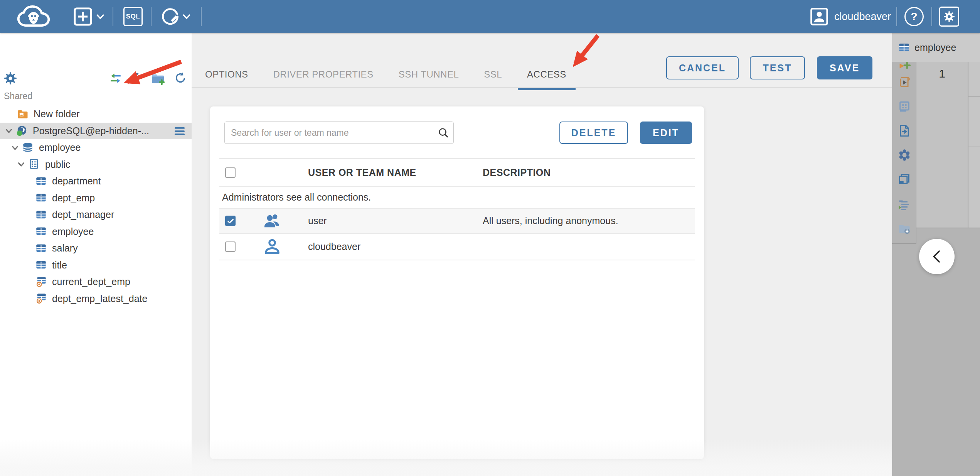 This screenshot has height=476, width=980. I want to click on execute-script-icon, so click(904, 83).